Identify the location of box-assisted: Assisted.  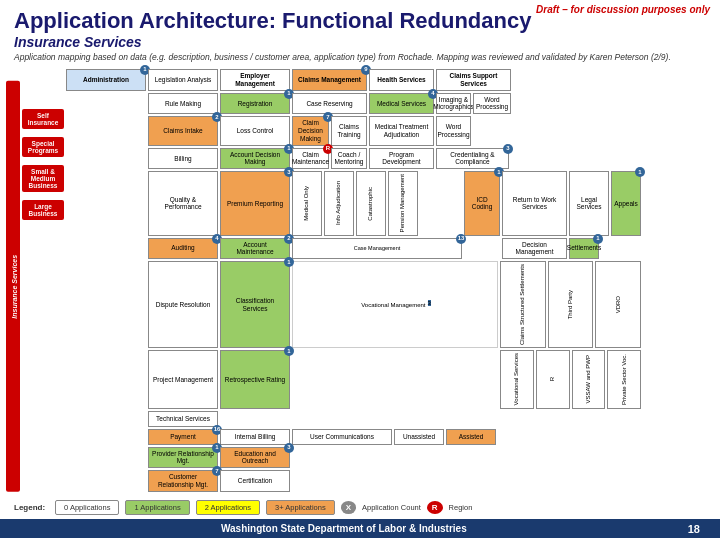
(471, 437).